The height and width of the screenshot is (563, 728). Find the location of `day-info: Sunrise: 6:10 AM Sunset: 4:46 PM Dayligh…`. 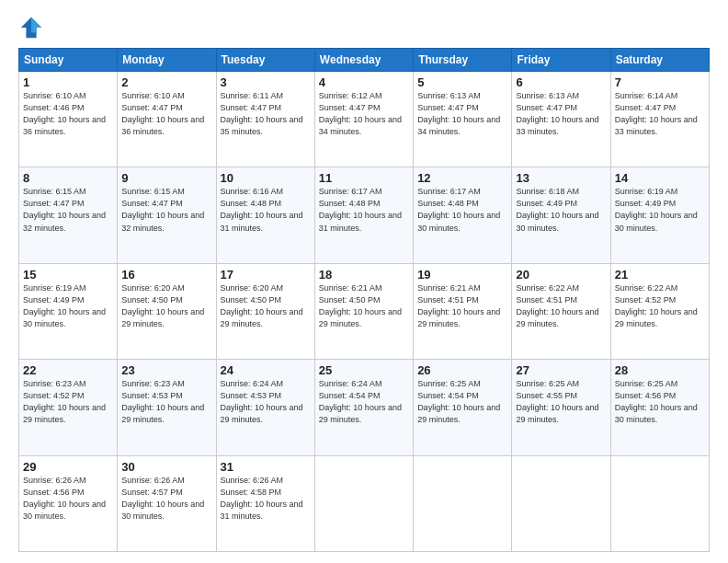

day-info: Sunrise: 6:10 AM Sunset: 4:46 PM Dayligh… is located at coordinates (68, 114).